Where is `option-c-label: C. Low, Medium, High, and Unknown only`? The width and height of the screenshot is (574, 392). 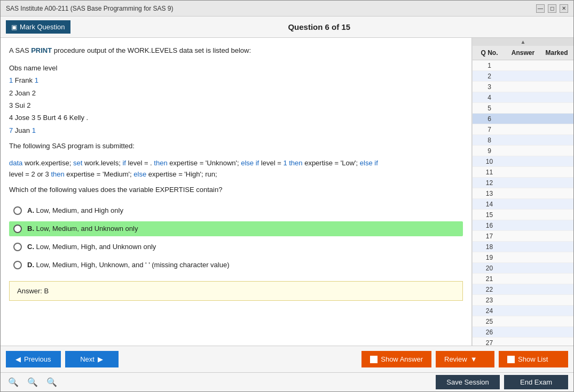
option-c-label: C. Low, Medium, High, and Unknown only is located at coordinates (92, 246).